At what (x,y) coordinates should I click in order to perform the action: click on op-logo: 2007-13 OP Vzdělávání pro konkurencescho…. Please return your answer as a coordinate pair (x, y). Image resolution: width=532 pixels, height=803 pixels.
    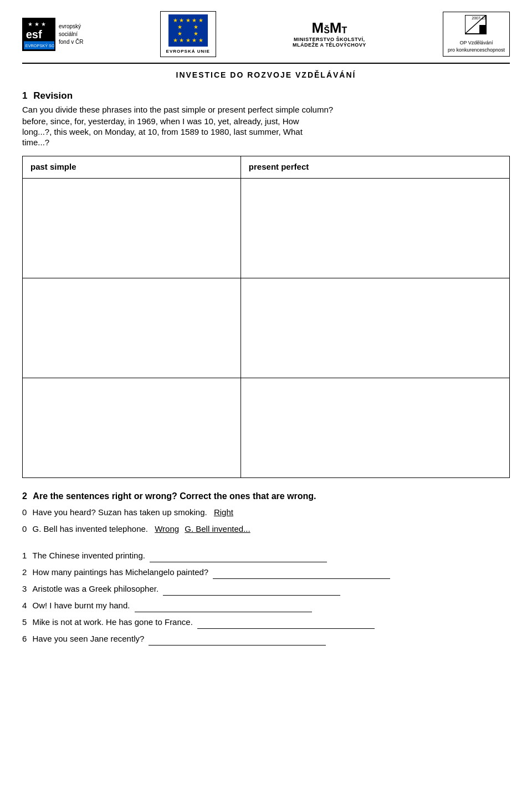
    Looking at the image, I should click on (477, 34).